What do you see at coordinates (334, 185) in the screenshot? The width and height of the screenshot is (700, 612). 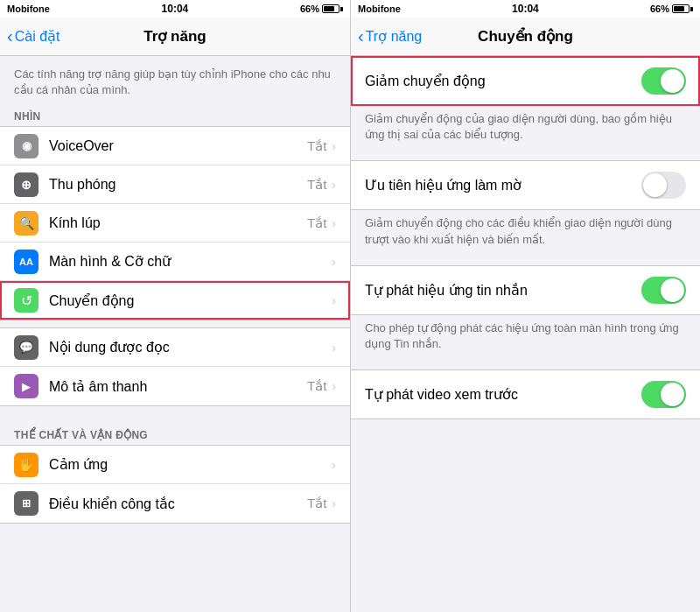 I see `zoom-chevron-icon: ›` at bounding box center [334, 185].